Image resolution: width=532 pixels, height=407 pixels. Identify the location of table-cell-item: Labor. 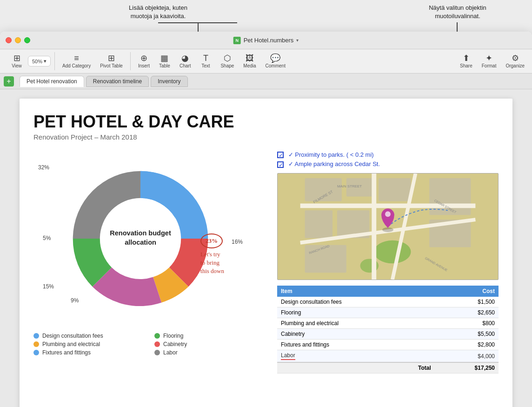
(356, 356).